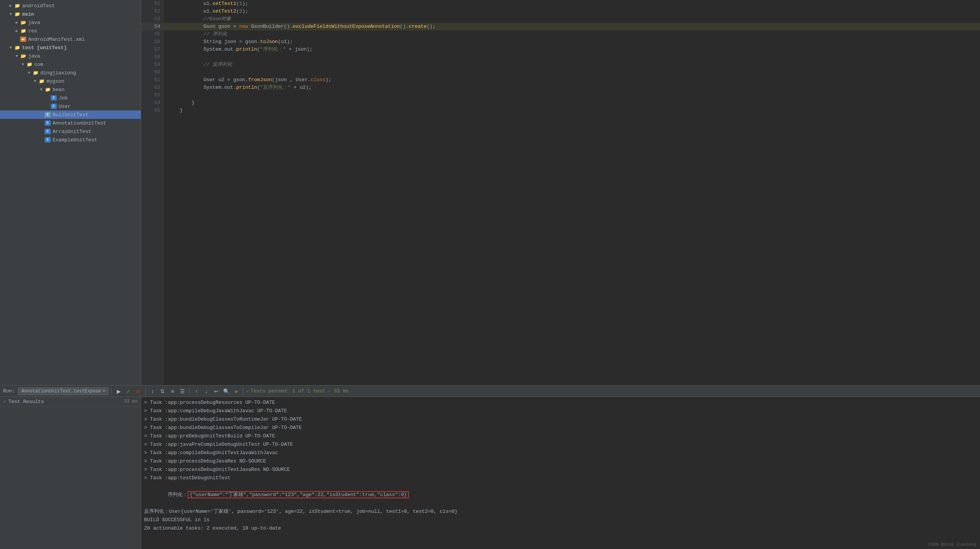 The width and height of the screenshot is (980, 549). Describe the element at coordinates (561, 428) in the screenshot. I see `console-task-4: > Task :app:bundleDebugClassesToCompileJ…` at that location.